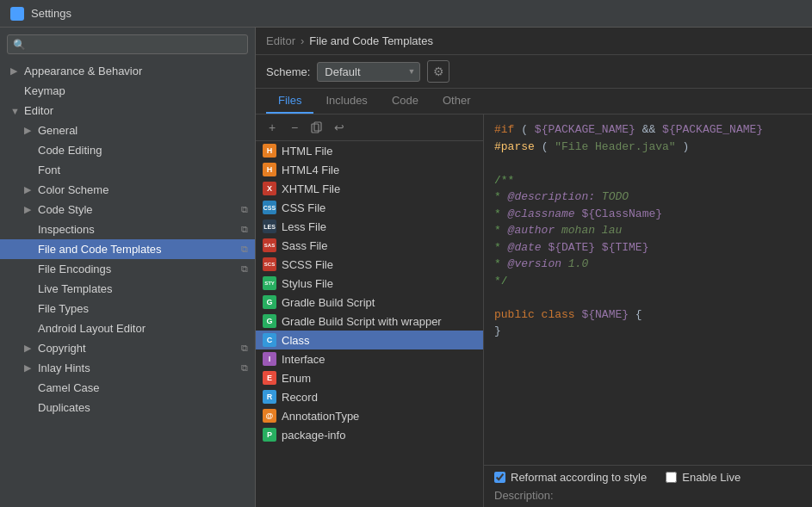 This screenshot has height=507, width=812. What do you see at coordinates (270, 397) in the screenshot?
I see `record-icon: R` at bounding box center [270, 397].